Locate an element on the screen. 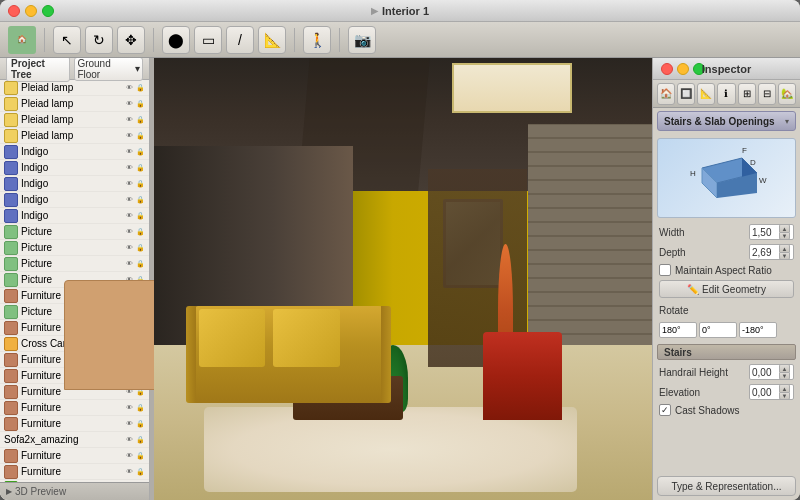 The width and height of the screenshot is (800, 500). handrail-stepper-up: ▲ is located at coordinates (784, 368).